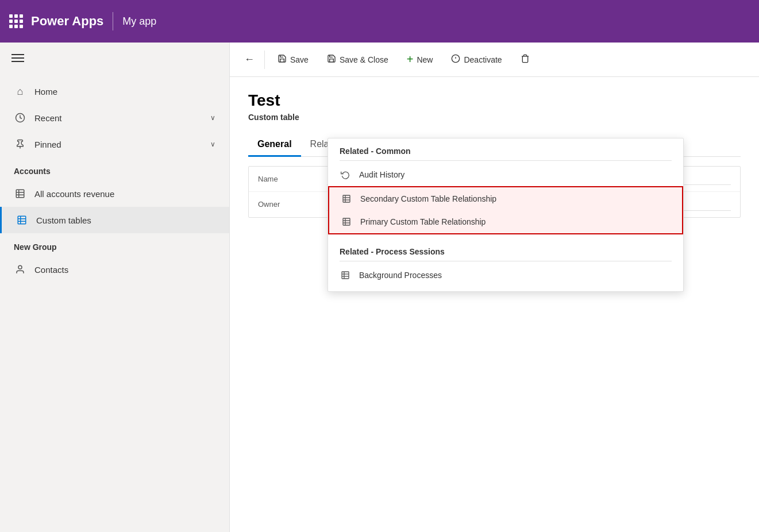 This screenshot has width=759, height=532. I want to click on deactivate-label: Deactivate, so click(483, 60).